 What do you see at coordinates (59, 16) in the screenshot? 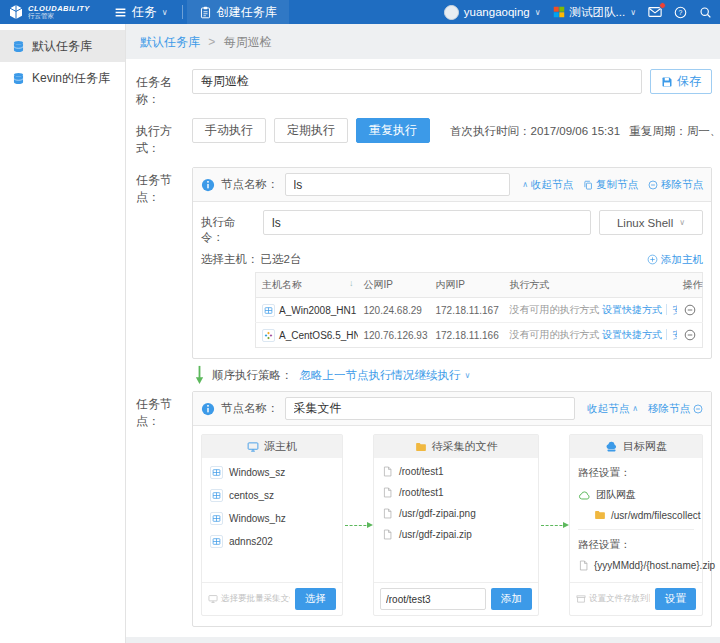
I see `brand-subname: 行云管家` at bounding box center [59, 16].